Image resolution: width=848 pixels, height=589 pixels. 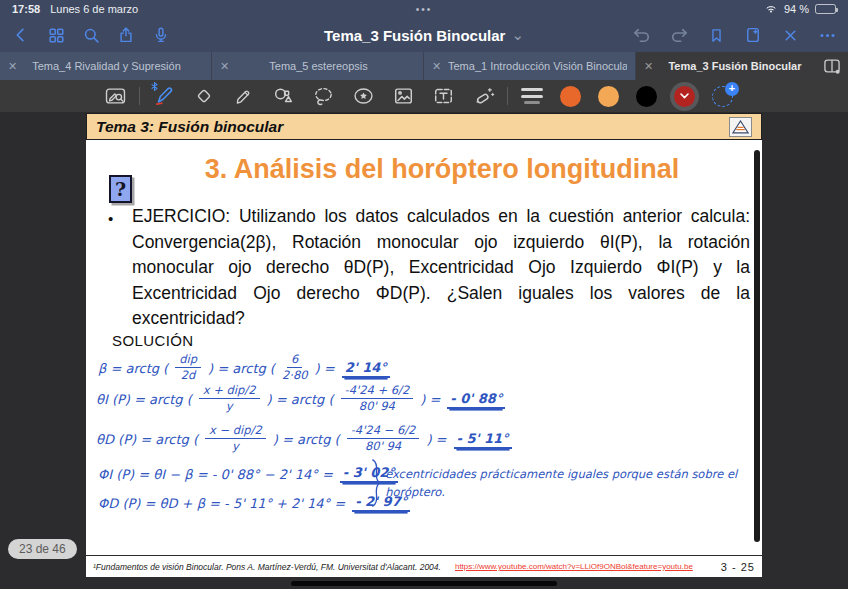 I want to click on logo-triangle-icon, so click(x=740, y=127).